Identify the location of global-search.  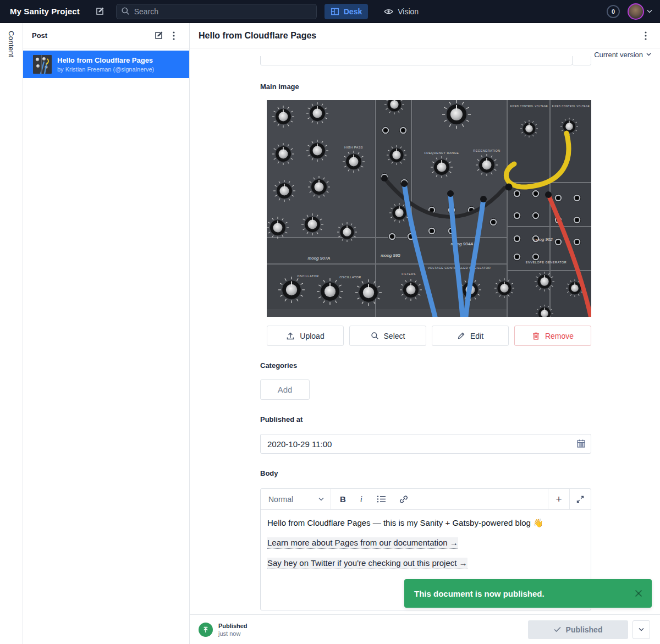
(217, 12).